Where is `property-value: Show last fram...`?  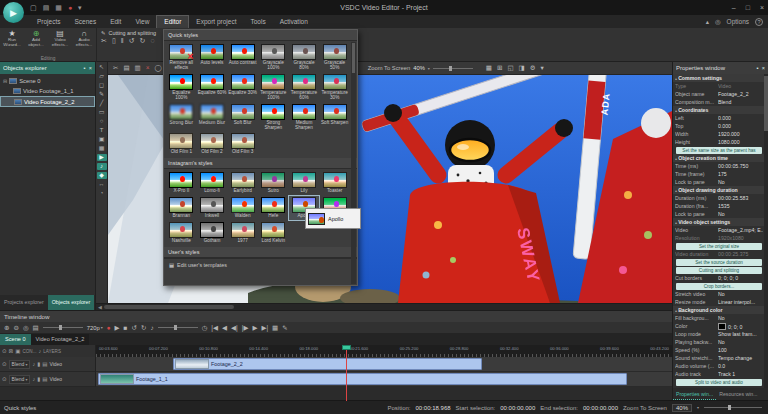
property-value: Show last fram... is located at coordinates (740, 334).